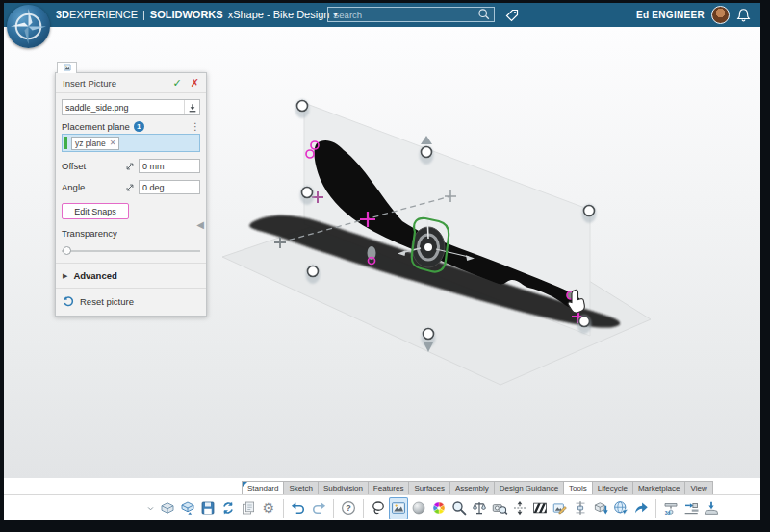 This screenshot has width=770, height=532. What do you see at coordinates (167, 508) in the screenshot?
I see `toolbar-new-part-button` at bounding box center [167, 508].